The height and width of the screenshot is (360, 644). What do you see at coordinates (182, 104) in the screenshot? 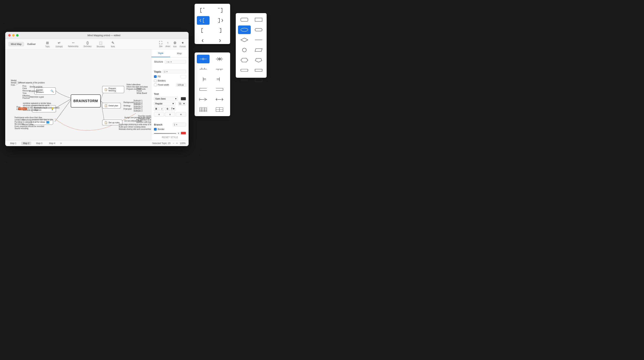
I see `size-select: 11 ▼` at bounding box center [182, 104].